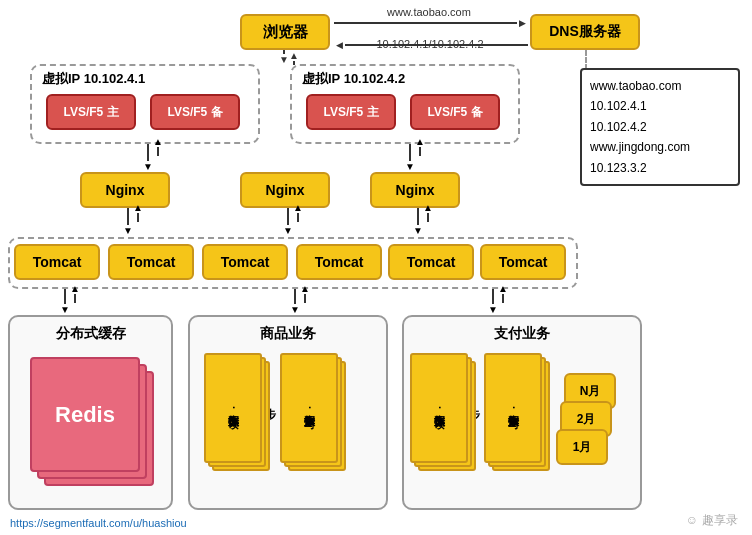 Image resolution: width=752 pixels, height=535 pixels. What do you see at coordinates (145, 104) in the screenshot?
I see `vip1-group: 虚拟IP 10.102.4.1 LVS/F5 主 LVS/F5 备` at bounding box center [145, 104].